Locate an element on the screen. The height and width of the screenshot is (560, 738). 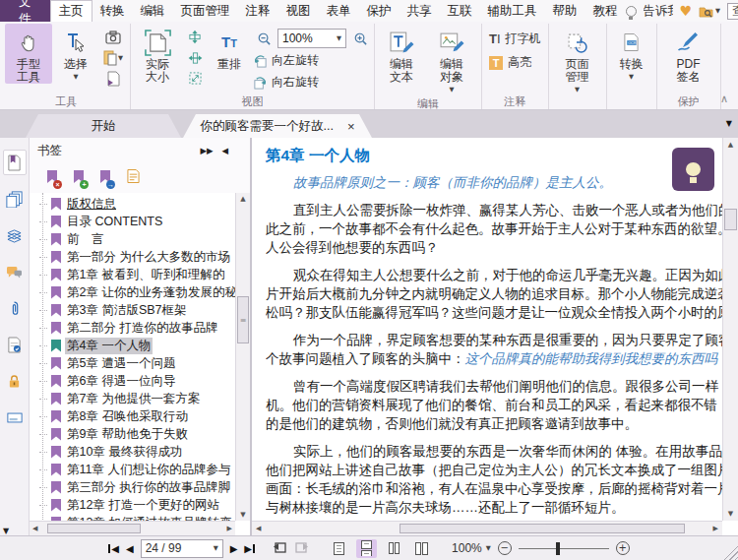
continuous-view-button is located at coordinates (366, 549).